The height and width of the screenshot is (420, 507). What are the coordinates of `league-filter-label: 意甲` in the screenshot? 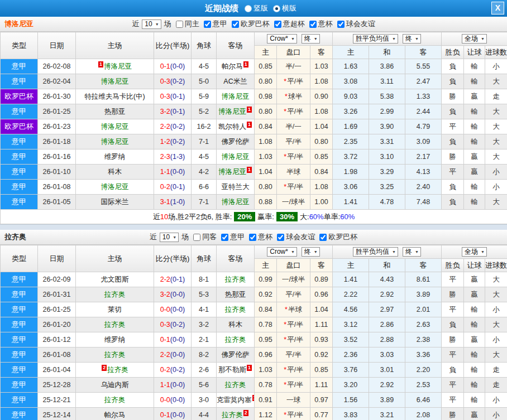 It's located at (237, 237).